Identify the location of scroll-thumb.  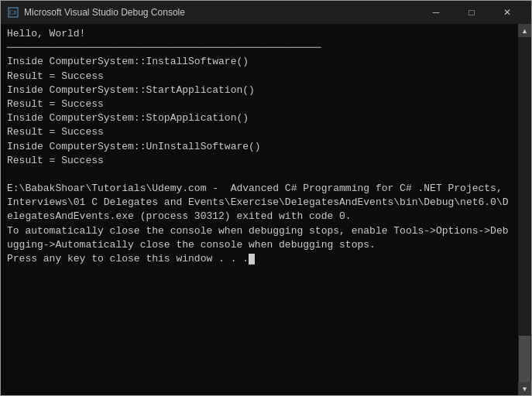
(525, 359).